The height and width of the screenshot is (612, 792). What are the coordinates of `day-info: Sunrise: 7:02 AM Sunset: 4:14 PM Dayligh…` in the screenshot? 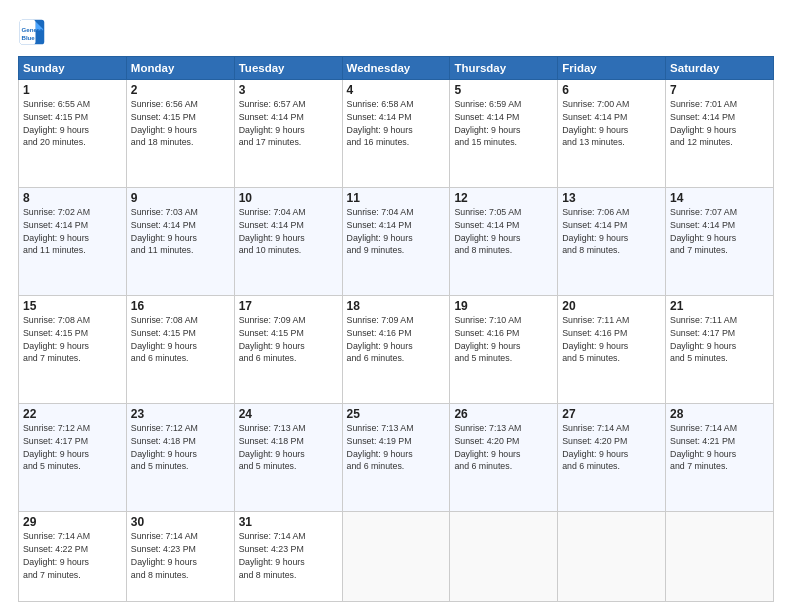 It's located at (72, 232).